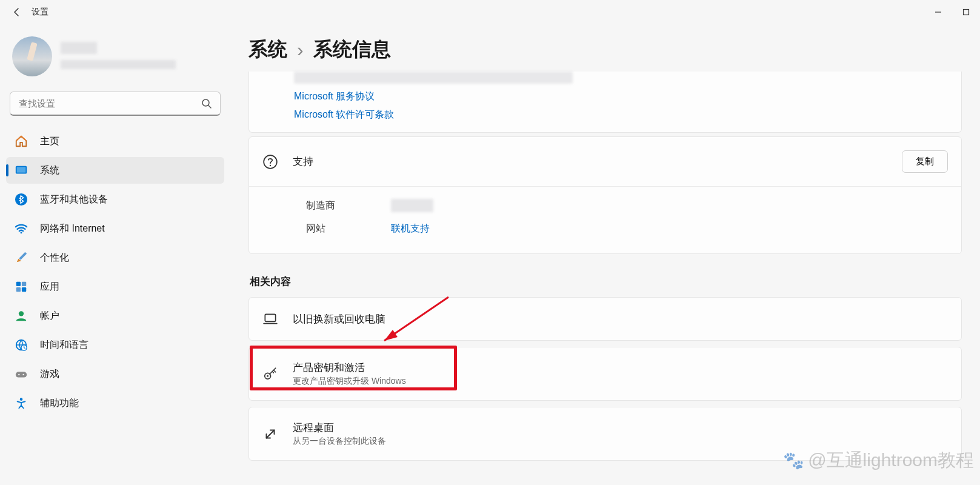  Describe the element at coordinates (410, 229) in the screenshot. I see `online-support-link: 联机支持` at that location.